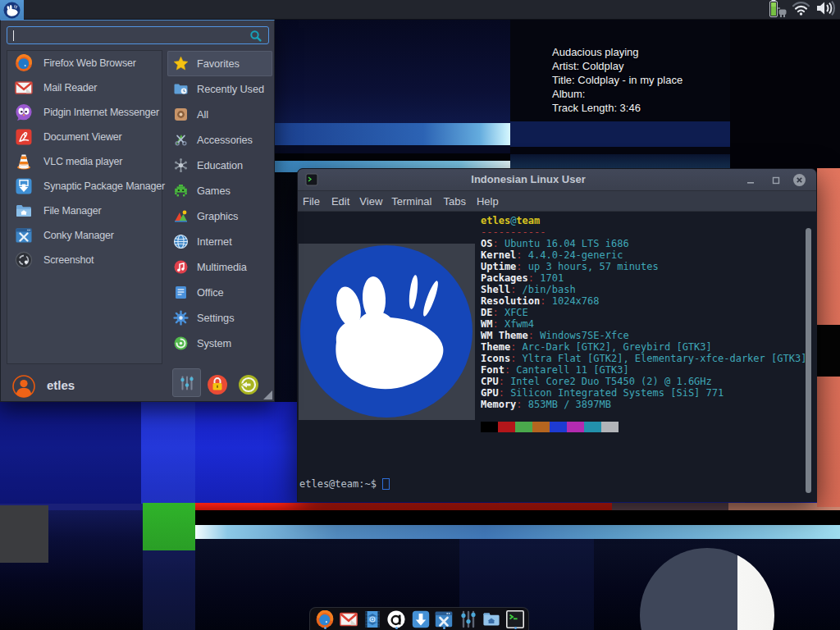 Image resolution: width=840 pixels, height=630 pixels. What do you see at coordinates (778, 10) in the screenshot?
I see `battery-icon` at bounding box center [778, 10].